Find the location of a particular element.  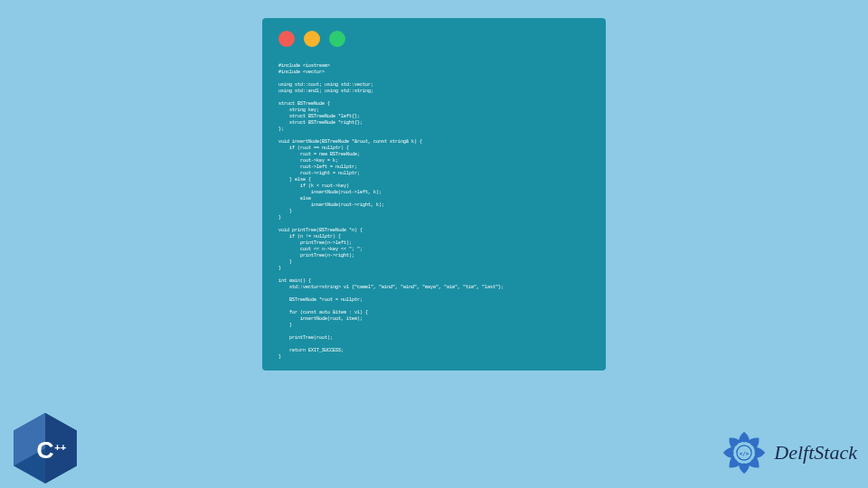

minimize-icon is located at coordinates (312, 39).